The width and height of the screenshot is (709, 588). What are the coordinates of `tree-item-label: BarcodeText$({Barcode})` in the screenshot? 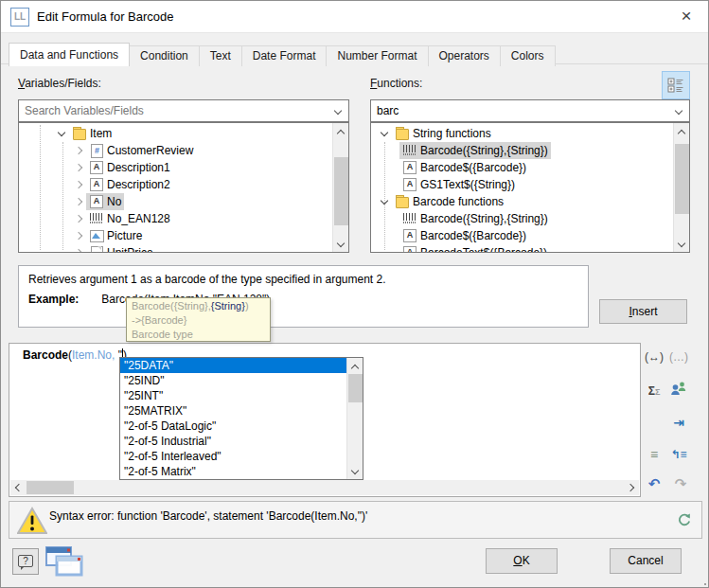 It's located at (475, 248).